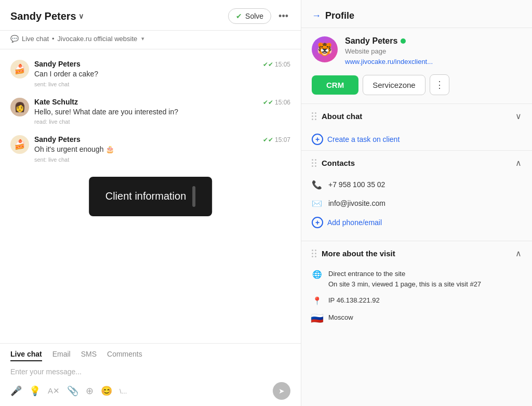  I want to click on back-arrow-icon: →, so click(316, 16).